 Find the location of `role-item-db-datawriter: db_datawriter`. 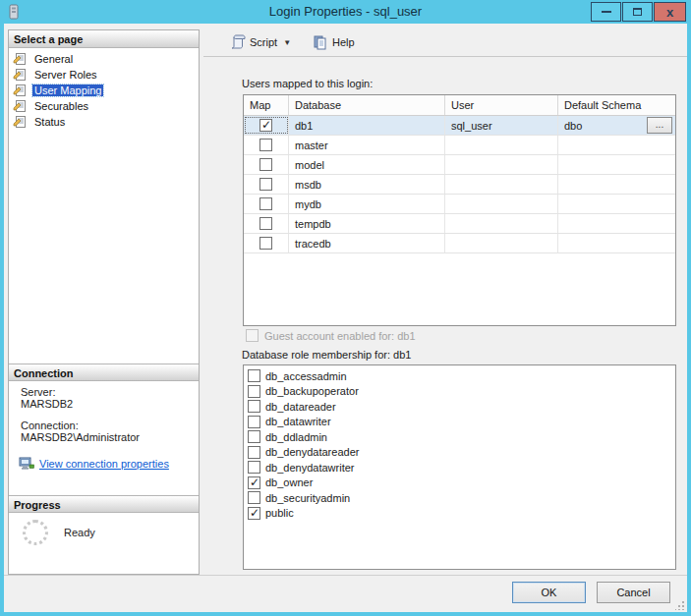

role-item-db-datawriter: db_datawriter is located at coordinates (462, 422).